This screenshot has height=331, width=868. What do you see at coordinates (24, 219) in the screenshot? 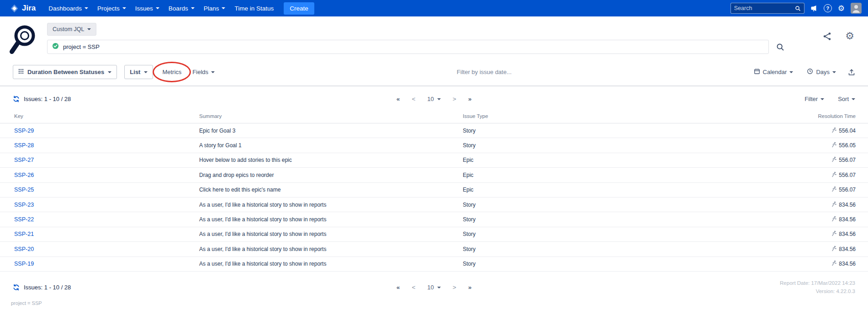
I see `issue-key-link: SSP-22` at bounding box center [24, 219].